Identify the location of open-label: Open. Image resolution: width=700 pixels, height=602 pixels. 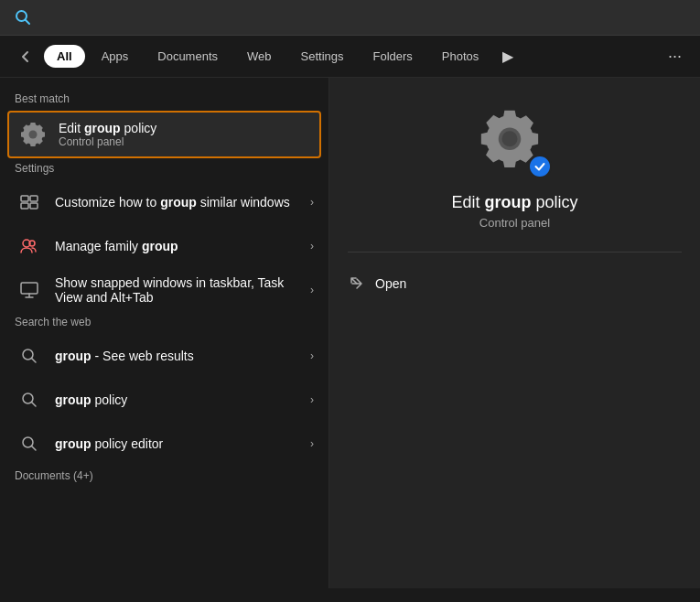
(391, 284).